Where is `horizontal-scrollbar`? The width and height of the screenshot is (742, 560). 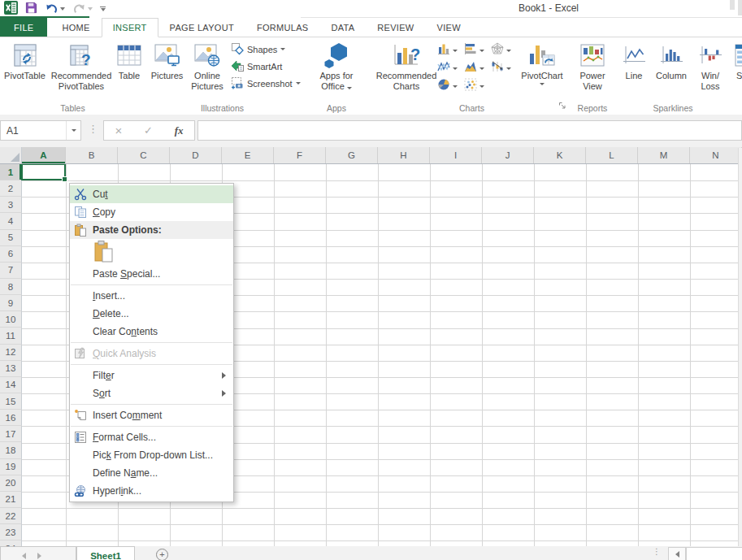 horizontal-scrollbar is located at coordinates (714, 553).